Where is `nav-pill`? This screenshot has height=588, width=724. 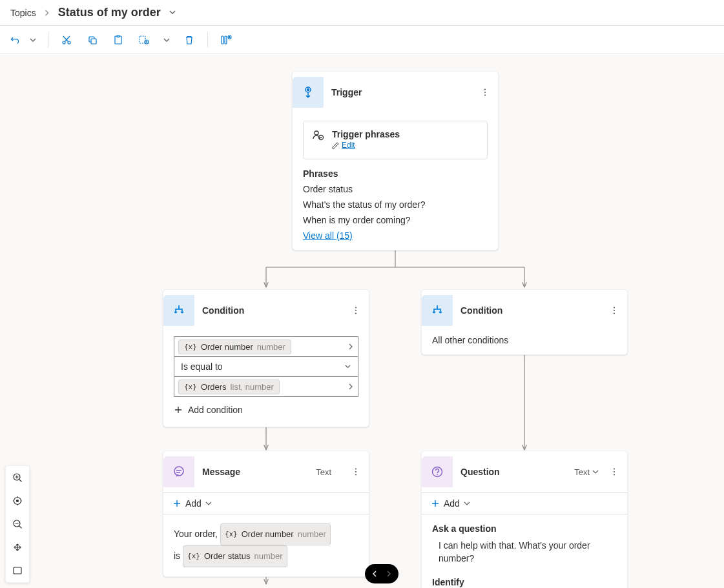
nav-pill is located at coordinates (382, 574).